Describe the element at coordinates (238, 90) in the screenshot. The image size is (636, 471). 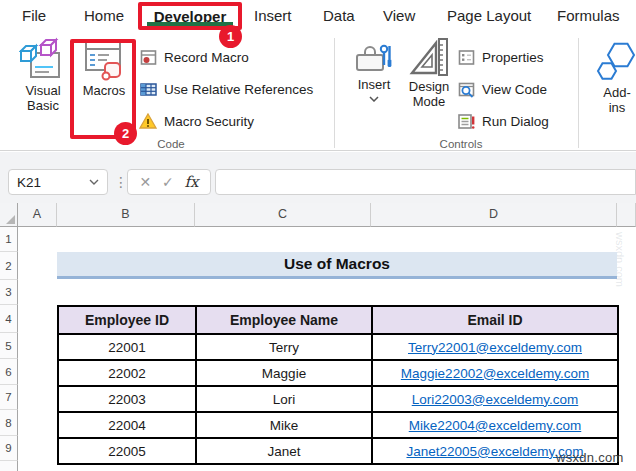
I see `use-relative-references-label: Use Relative References` at that location.